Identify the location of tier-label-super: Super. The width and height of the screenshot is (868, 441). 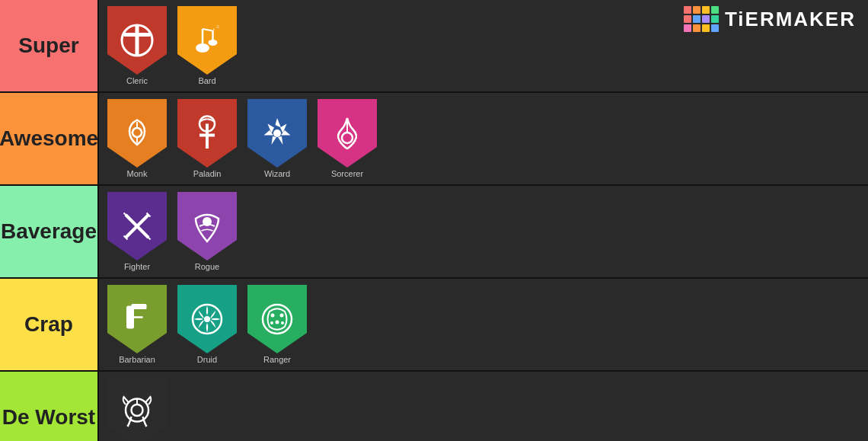
(49, 46).